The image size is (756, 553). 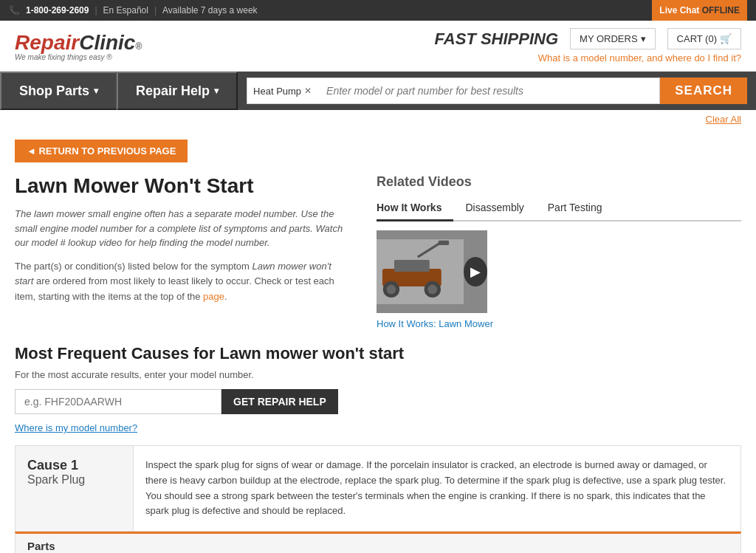 What do you see at coordinates (378, 46) in the screenshot?
I see `header: RepairClinic® We make fixing things easy…` at bounding box center [378, 46].